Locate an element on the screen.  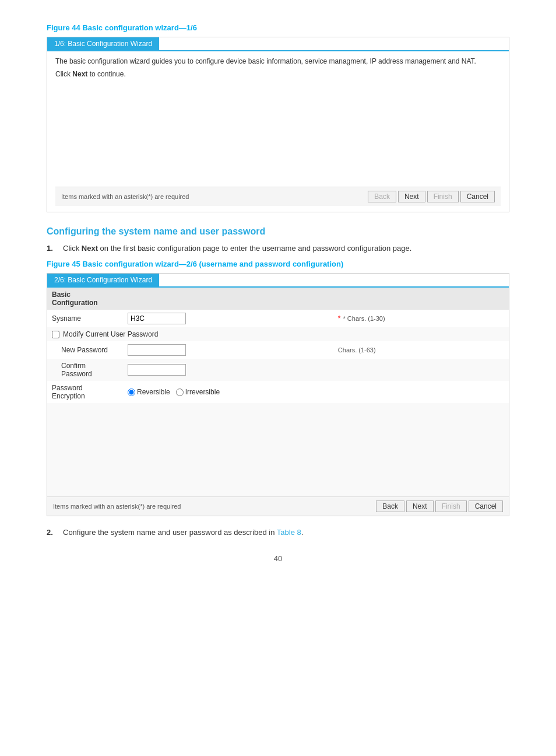
section-header: BasicConfiguration is located at coordinates (75, 299).